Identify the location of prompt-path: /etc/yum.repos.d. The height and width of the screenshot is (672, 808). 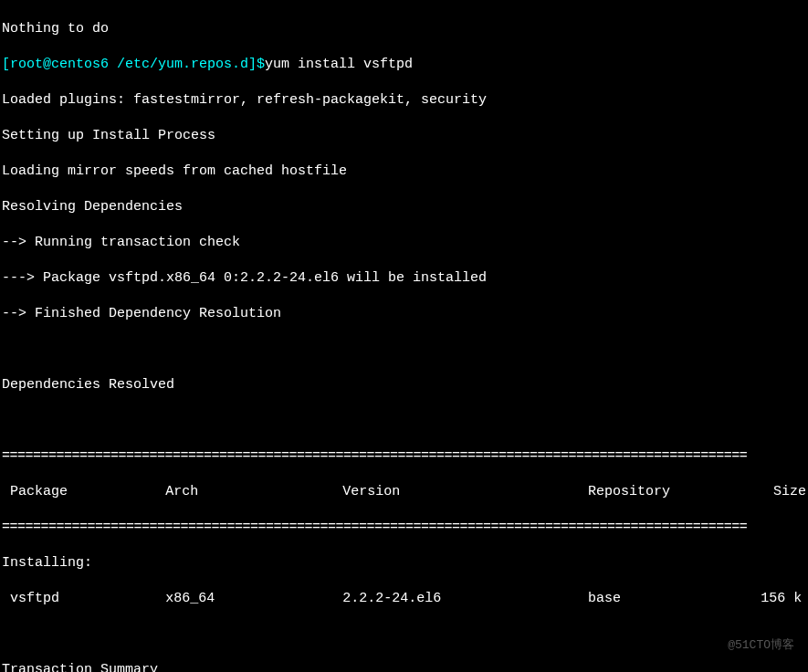
(183, 64).